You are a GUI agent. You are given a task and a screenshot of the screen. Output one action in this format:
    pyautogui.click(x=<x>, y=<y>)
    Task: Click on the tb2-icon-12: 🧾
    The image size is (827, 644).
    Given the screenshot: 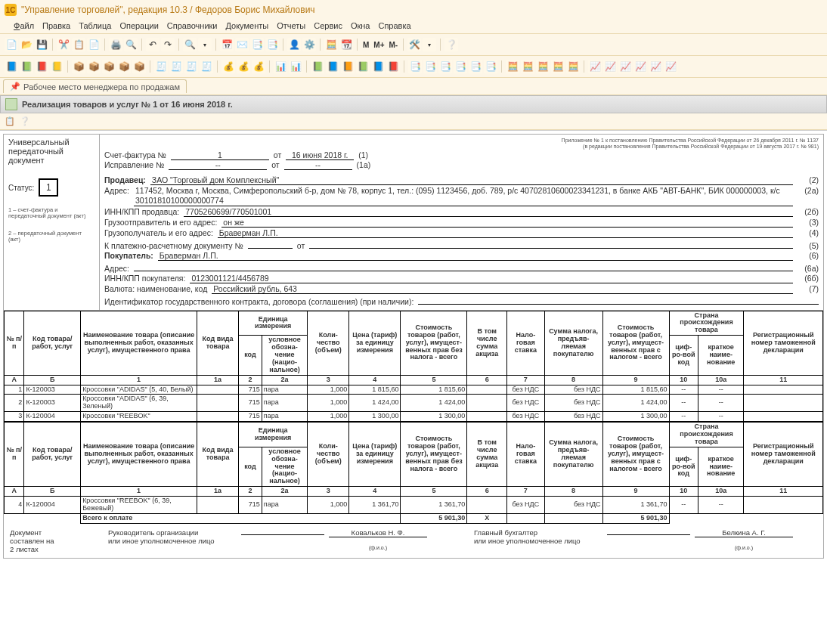 What is the action you would take?
    pyautogui.click(x=191, y=67)
    